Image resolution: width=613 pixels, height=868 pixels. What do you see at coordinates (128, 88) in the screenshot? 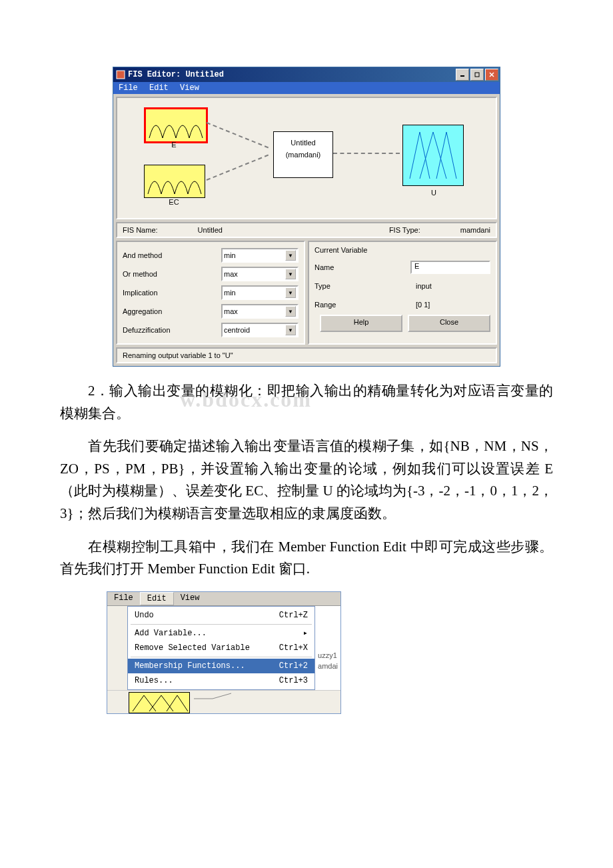
I see `menu-file: File` at bounding box center [128, 88].